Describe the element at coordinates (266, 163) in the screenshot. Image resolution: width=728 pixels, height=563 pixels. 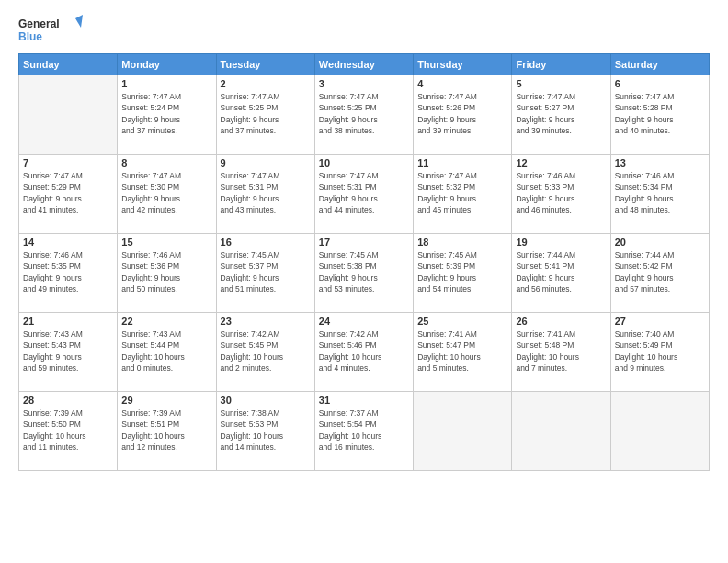
I see `day-number: 9` at that location.